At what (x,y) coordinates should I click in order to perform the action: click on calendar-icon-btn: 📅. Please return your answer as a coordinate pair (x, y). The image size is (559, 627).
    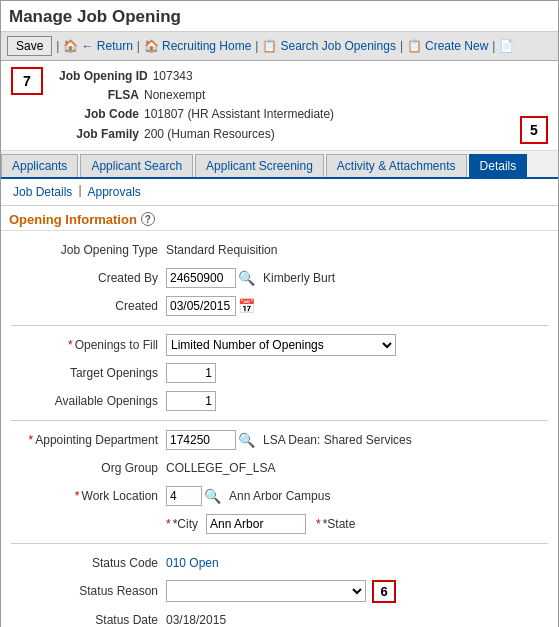
    Looking at the image, I should click on (246, 306).